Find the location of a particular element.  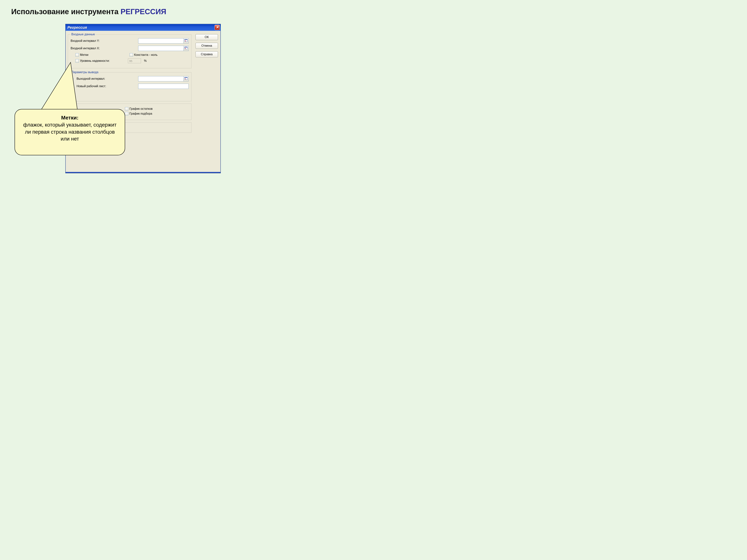

callout-heading: Метки: is located at coordinates (70, 117).